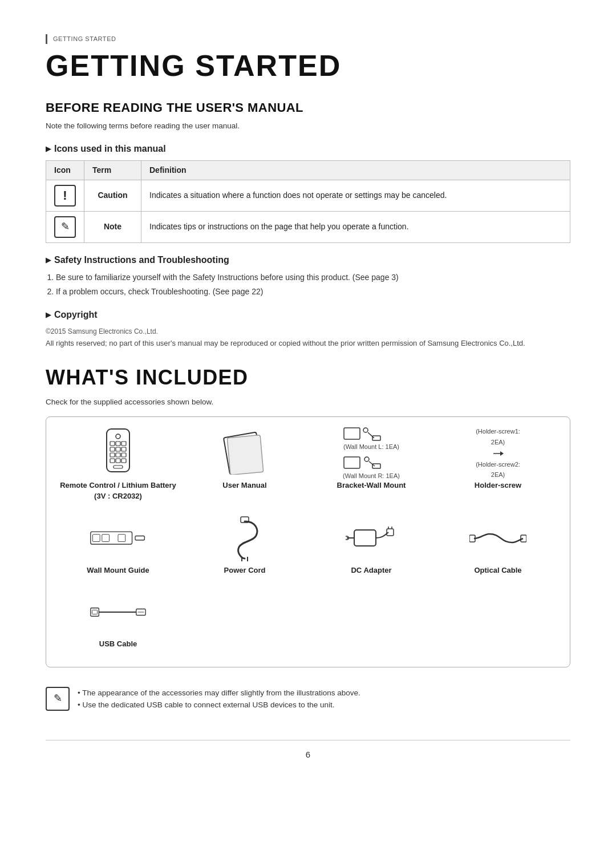  What do you see at coordinates (219, 699) in the screenshot?
I see `note-text-bottom: • The appearance of the accessories may …` at bounding box center [219, 699].